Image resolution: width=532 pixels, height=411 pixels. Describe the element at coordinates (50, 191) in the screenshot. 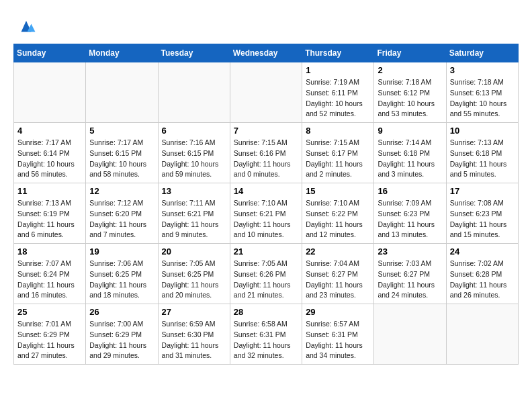

I see `day-number: 11` at that location.